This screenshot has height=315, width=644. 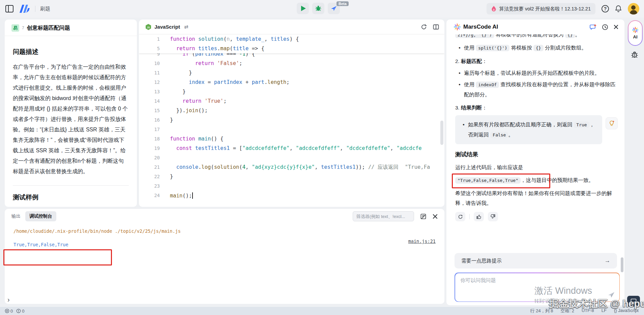 What do you see at coordinates (493, 217) in the screenshot?
I see `thumbs-down-button` at bounding box center [493, 217].